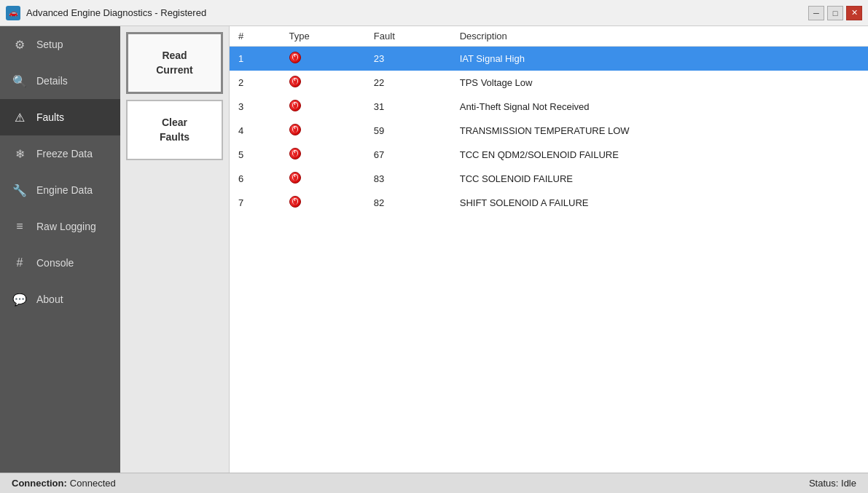 The height and width of the screenshot is (493, 868). I want to click on cell-description: SHIFT SOLENOID A FAILURE, so click(660, 202).